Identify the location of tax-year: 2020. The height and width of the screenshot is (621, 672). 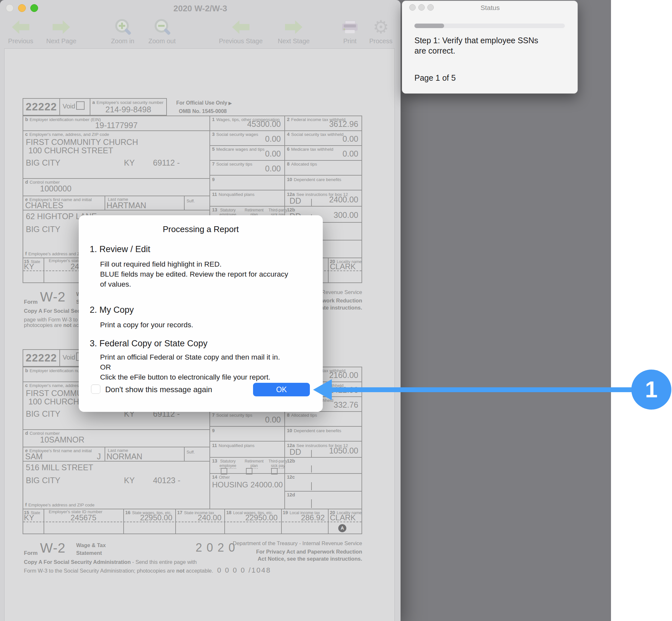
(218, 548).